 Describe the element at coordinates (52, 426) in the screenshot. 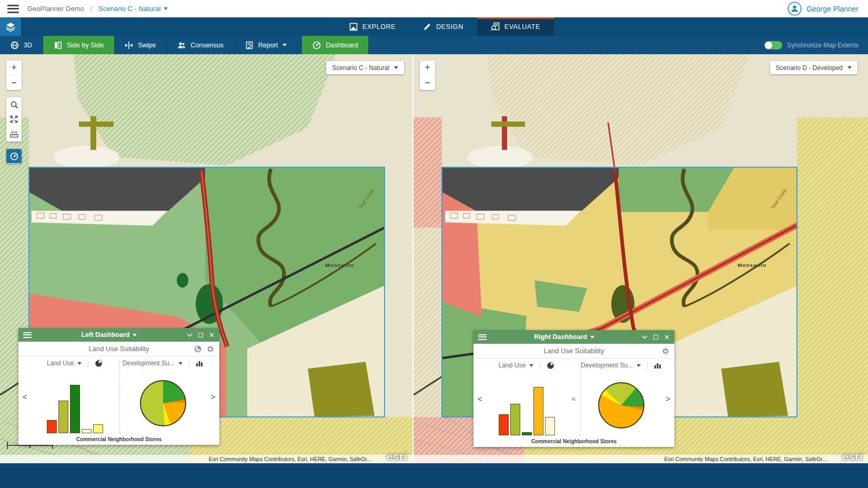

I see `bar-red` at that location.